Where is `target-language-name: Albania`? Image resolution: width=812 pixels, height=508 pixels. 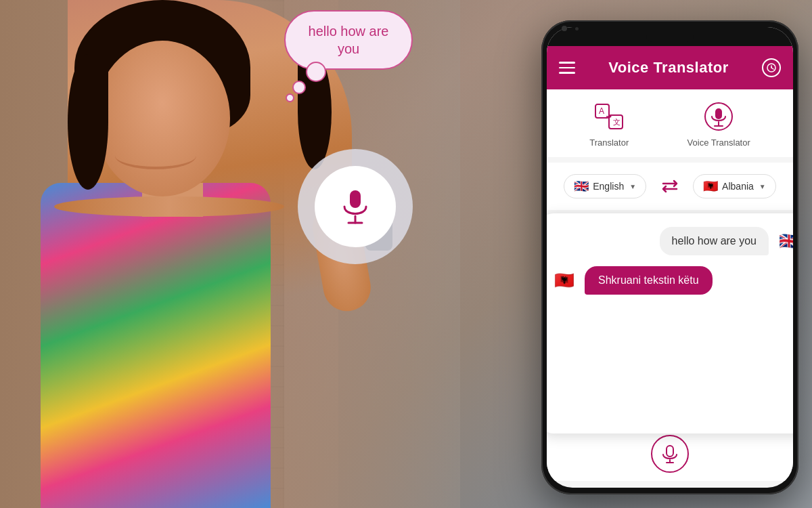
target-language-name: Albania is located at coordinates (738, 186).